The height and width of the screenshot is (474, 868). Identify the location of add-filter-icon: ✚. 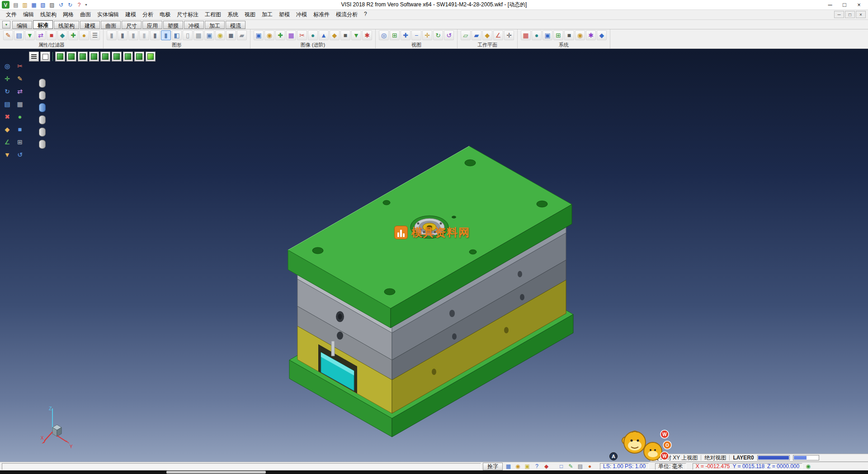
(73, 35).